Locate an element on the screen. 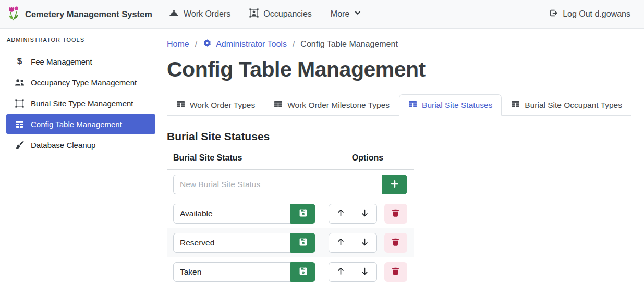 This screenshot has height=308, width=644. breadcrumb-admin-tools-link: Administrator Tools is located at coordinates (245, 44).